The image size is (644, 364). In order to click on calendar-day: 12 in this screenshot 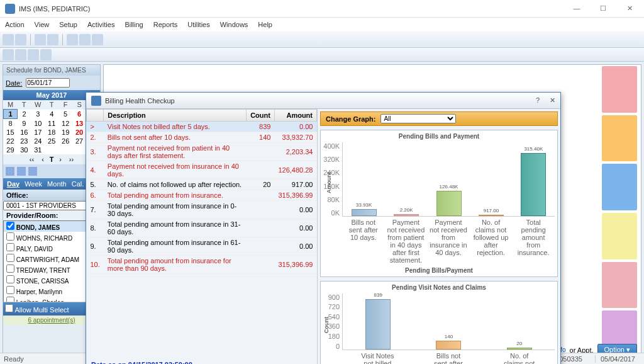, I will do `click(65, 123)`.